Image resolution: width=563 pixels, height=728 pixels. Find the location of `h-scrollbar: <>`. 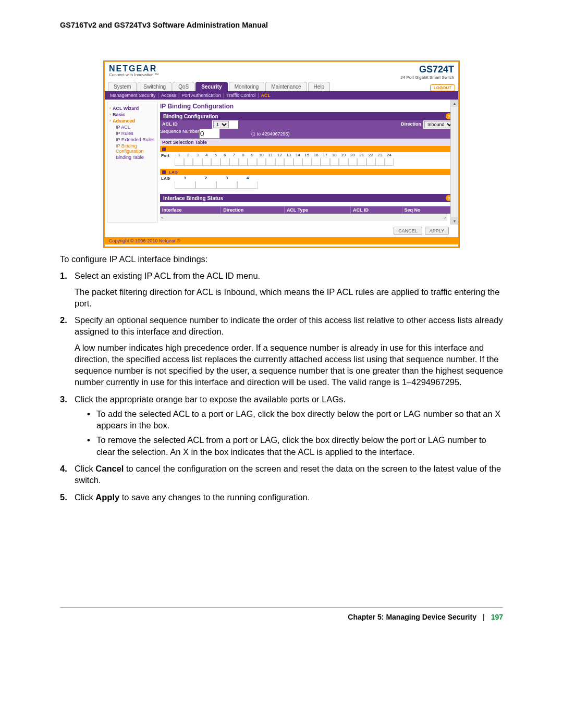

h-scrollbar: <> is located at coordinates (303, 217).